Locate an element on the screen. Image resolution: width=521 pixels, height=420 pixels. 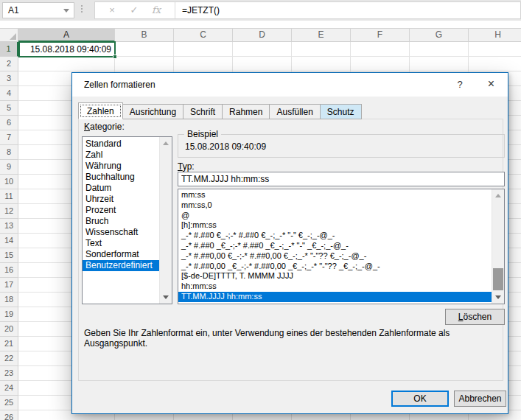
row-header-22: 22 is located at coordinates (9, 359).